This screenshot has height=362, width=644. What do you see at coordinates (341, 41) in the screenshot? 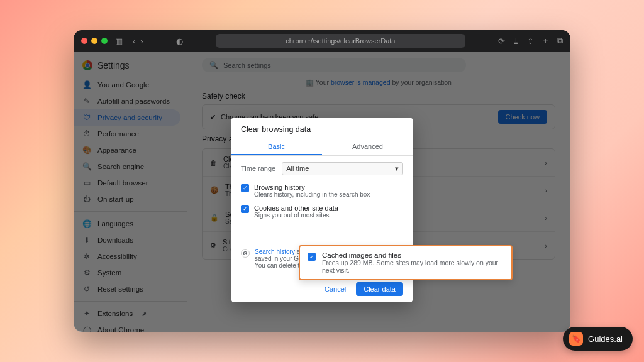
I see `address-bar: chrome://settings/clearBrowserData` at bounding box center [341, 41].